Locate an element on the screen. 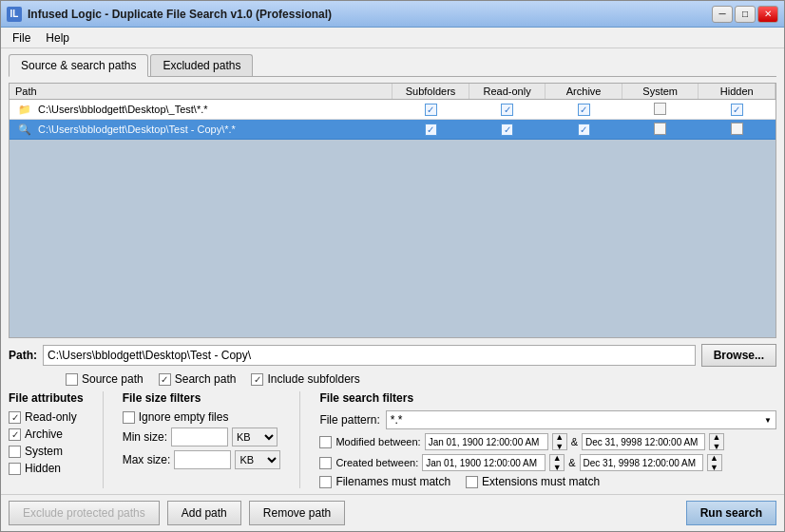 This screenshot has height=532, width=785. system-attr-checkbox is located at coordinates (15, 452).